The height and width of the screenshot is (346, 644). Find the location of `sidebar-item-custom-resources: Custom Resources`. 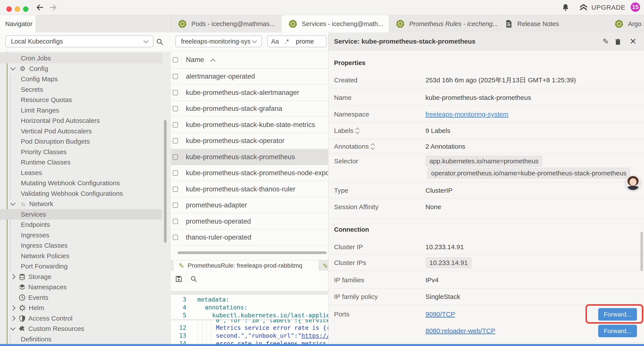

sidebar-item-custom-resources: Custom Resources is located at coordinates (81, 329).